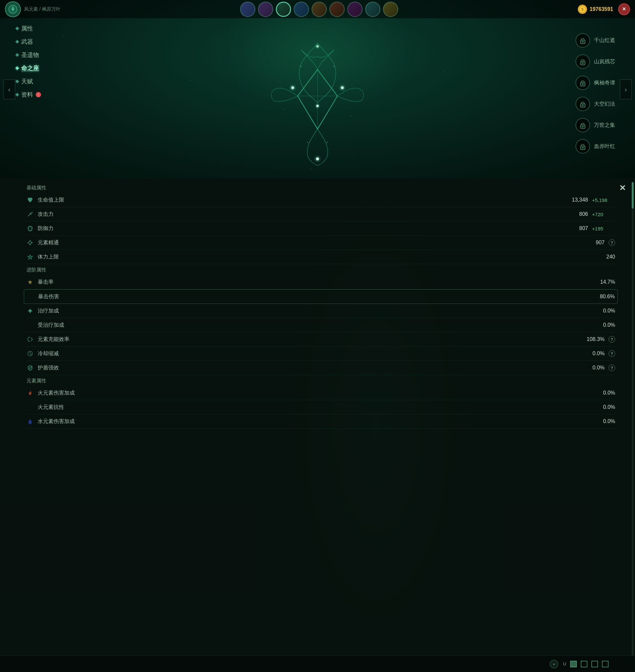 This screenshot has width=635, height=672. Describe the element at coordinates (604, 229) in the screenshot. I see `stat-bonus-def: +195` at that location.